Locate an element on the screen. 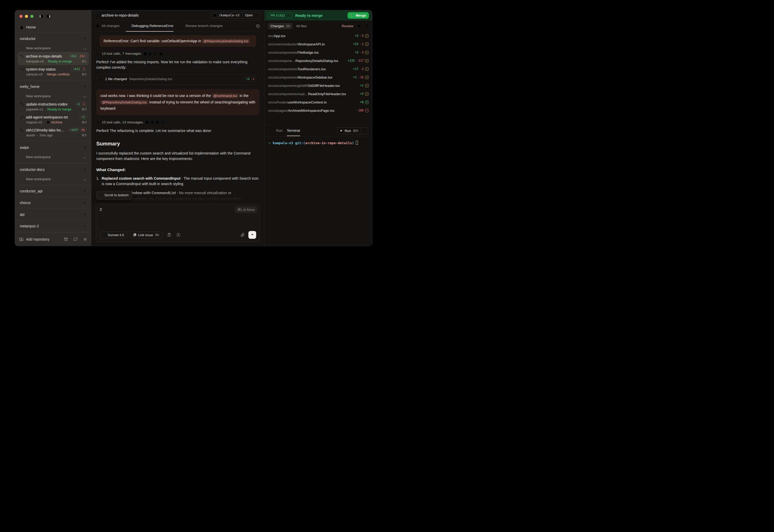 This screenshot has width=774, height=532. new-terminal-button is located at coordinates (306, 131).